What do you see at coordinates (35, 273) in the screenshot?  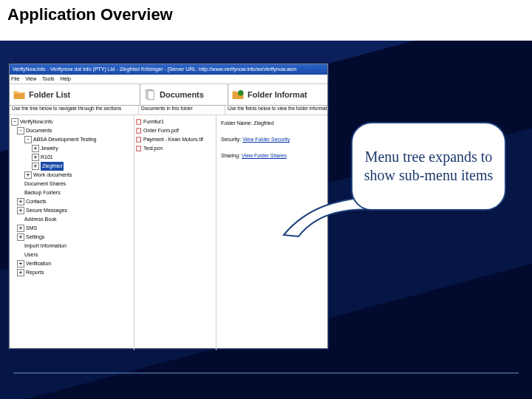 I see `tree-item-label: Reports` at bounding box center [35, 273].